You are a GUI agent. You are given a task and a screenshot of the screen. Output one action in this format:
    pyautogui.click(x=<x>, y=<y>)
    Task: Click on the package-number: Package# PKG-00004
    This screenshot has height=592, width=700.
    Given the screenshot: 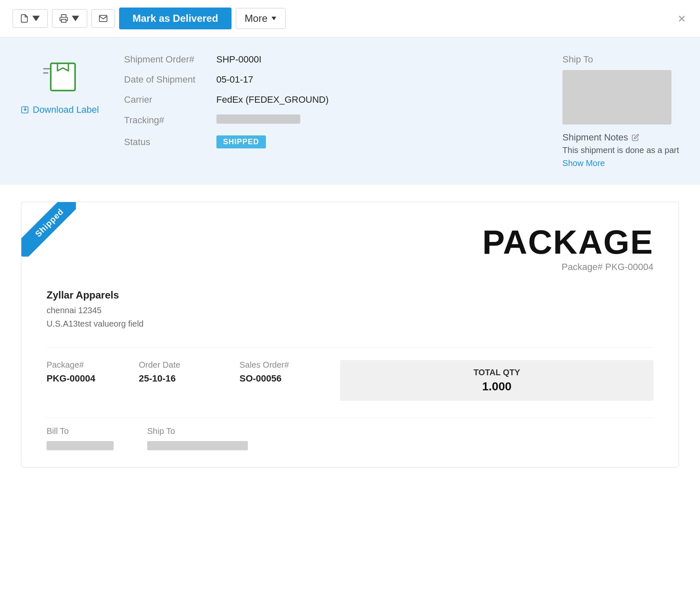 What is the action you would take?
    pyautogui.click(x=568, y=267)
    